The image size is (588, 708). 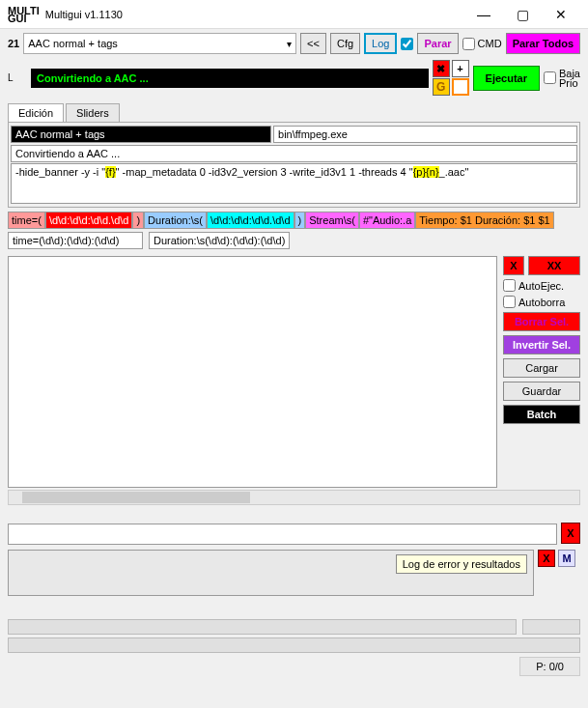 I want to click on preset-combo: AAC normal + tags ▾, so click(x=160, y=43).